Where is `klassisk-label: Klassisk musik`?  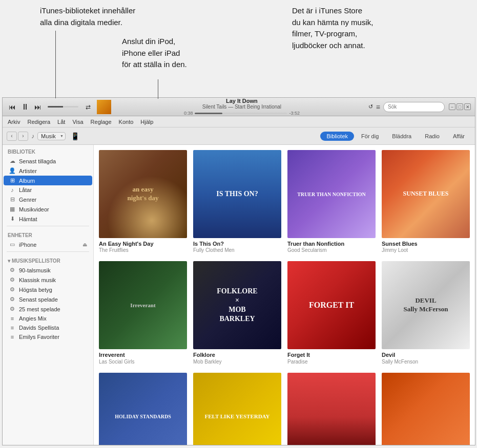
klassisk-label: Klassisk musik is located at coordinates (37, 280).